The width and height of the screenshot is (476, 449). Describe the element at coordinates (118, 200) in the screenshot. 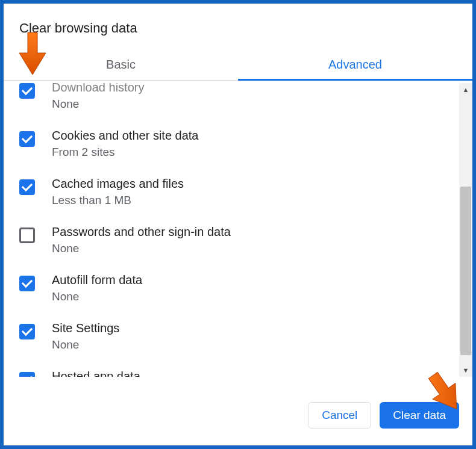

I see `item-desc: Less than 1 MB` at that location.